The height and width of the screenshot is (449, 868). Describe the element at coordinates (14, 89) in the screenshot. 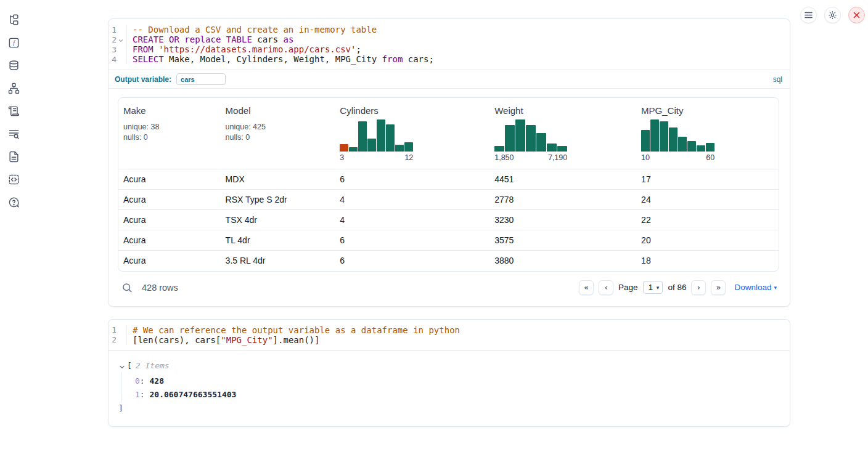

I see `dependency-graph-icon` at that location.